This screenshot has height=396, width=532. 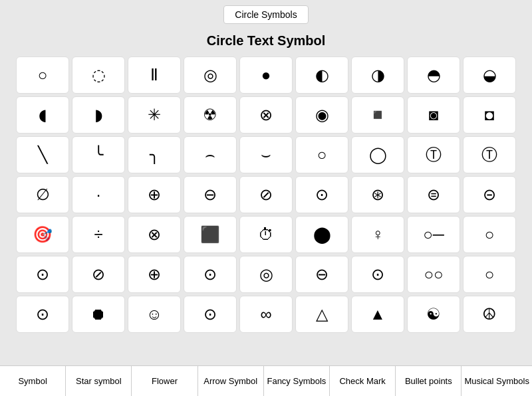 I want to click on symbol-cell: ☺, so click(x=154, y=314).